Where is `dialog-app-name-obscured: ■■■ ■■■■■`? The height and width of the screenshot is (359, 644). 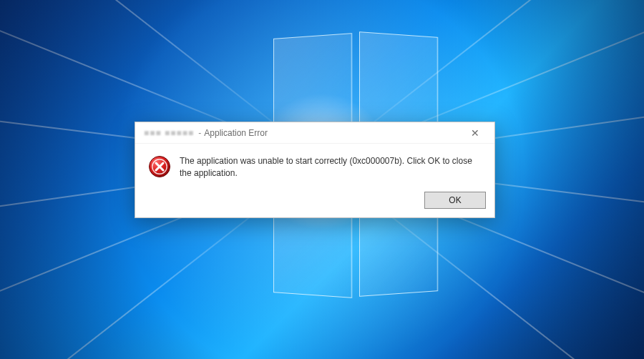 dialog-app-name-obscured: ■■■ ■■■■■ is located at coordinates (169, 133).